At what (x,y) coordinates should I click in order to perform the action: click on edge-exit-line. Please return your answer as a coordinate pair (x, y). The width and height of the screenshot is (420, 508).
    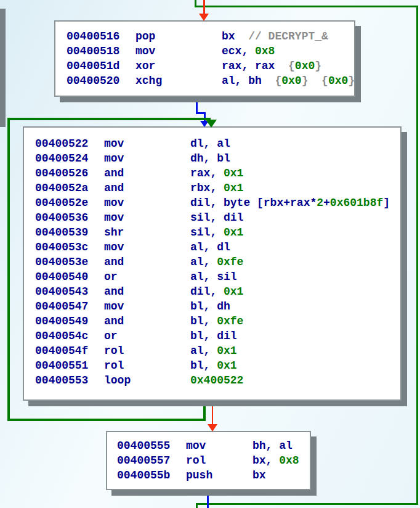
    Looking at the image, I should click on (208, 499).